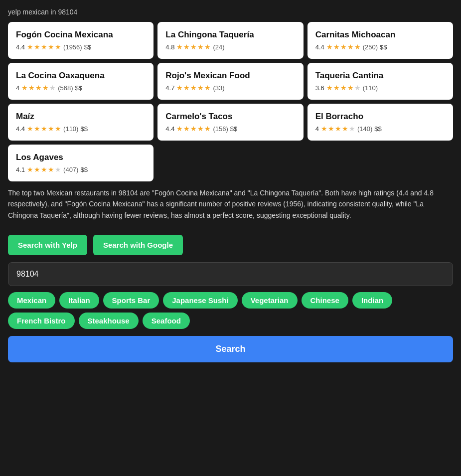  Describe the element at coordinates (380, 122) in the screenshot. I see `result-card: El Borracho 4 ★★★★★ (140) $$` at that location.